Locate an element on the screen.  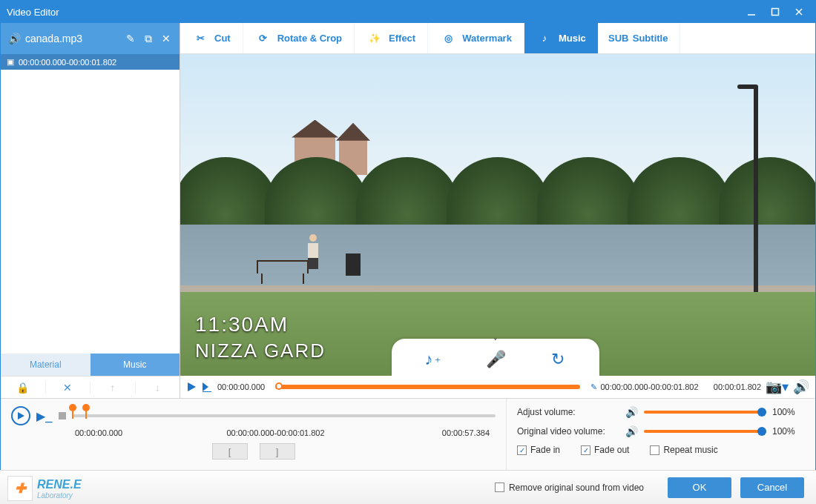
lock-icon: 🔒 is located at coordinates (24, 388).